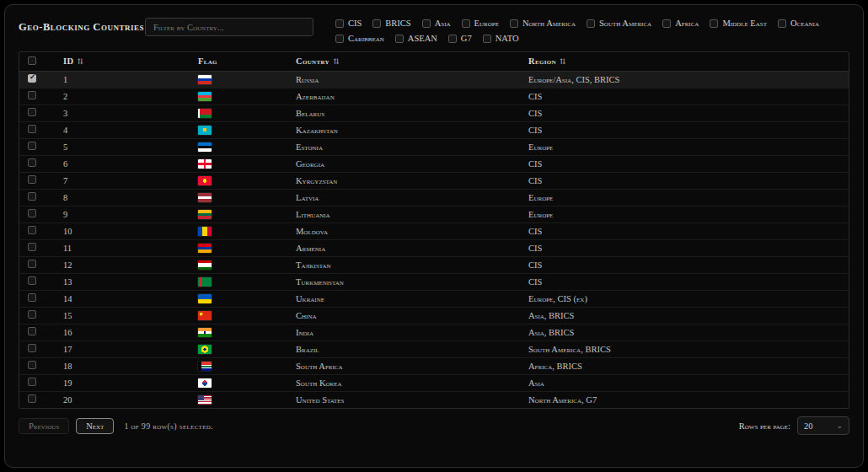 The image size is (868, 472). What do you see at coordinates (229, 27) in the screenshot?
I see `country-filter-input` at bounding box center [229, 27].